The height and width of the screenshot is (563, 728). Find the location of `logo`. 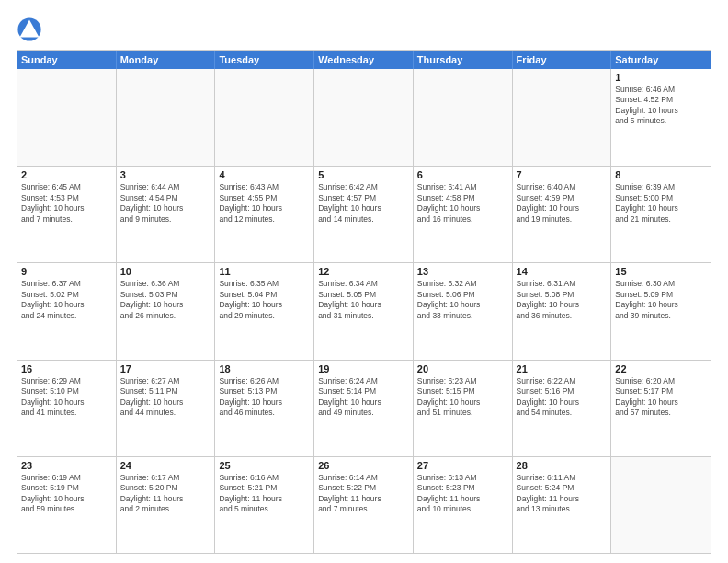

logo is located at coordinates (31, 29).